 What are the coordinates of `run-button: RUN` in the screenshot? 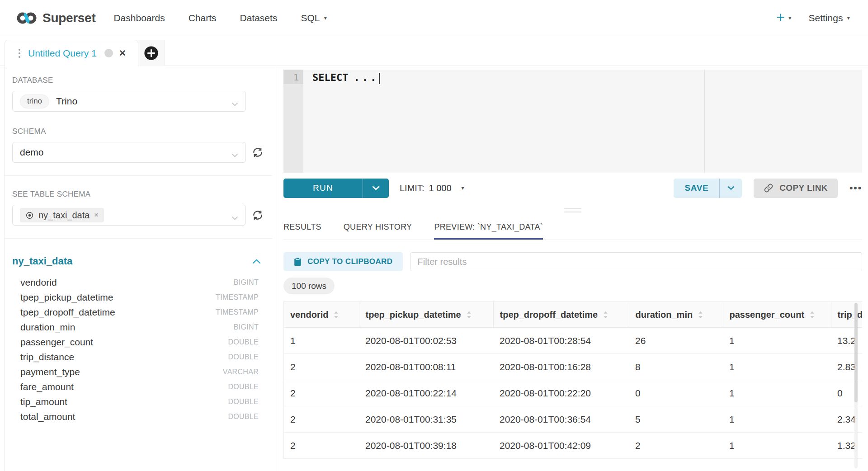 It's located at (336, 188).